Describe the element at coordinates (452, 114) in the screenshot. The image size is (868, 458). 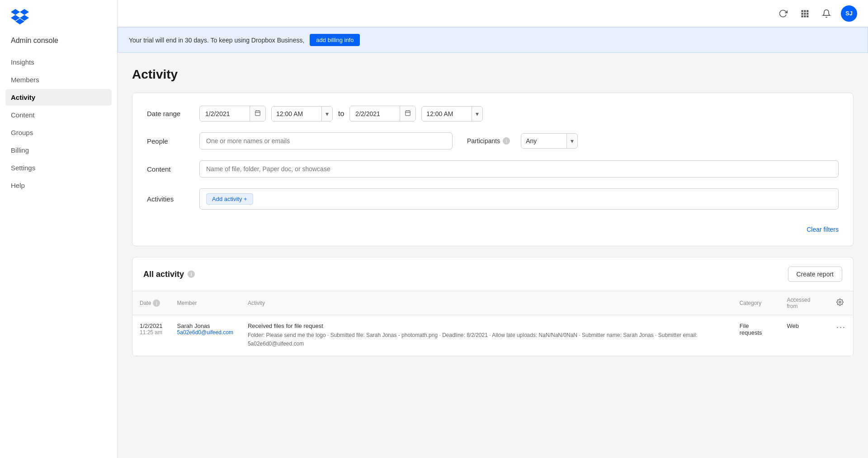
I see `end-time-group: 12:00 AM 12:30 AM 1:00 AM ▾` at that location.